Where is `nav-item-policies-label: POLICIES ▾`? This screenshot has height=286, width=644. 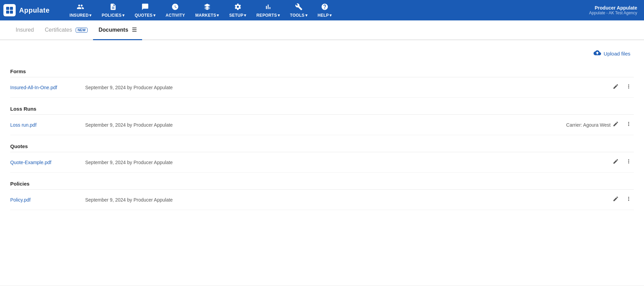 nav-item-policies-label: POLICIES ▾ is located at coordinates (113, 15).